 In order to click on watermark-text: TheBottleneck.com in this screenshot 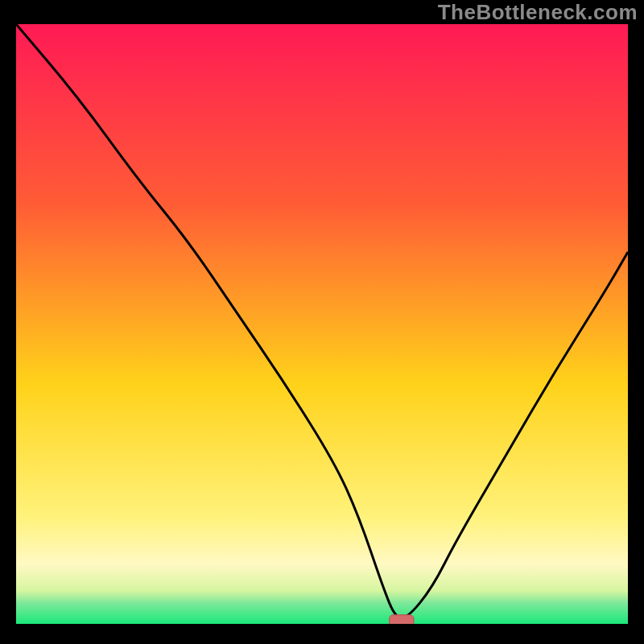, I will do `click(538, 13)`.